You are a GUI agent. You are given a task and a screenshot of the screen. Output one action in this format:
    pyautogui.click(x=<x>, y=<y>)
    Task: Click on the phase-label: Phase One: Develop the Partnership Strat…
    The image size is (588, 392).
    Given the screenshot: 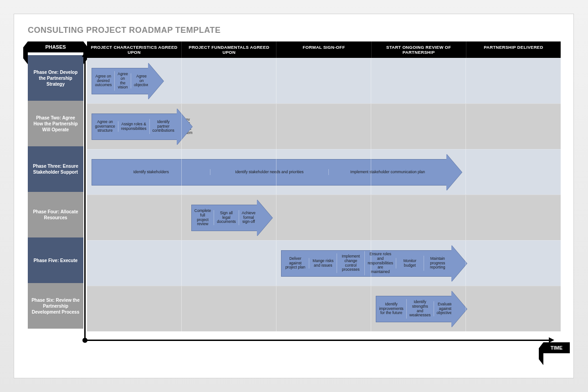 What is the action you would take?
    pyautogui.click(x=56, y=78)
    